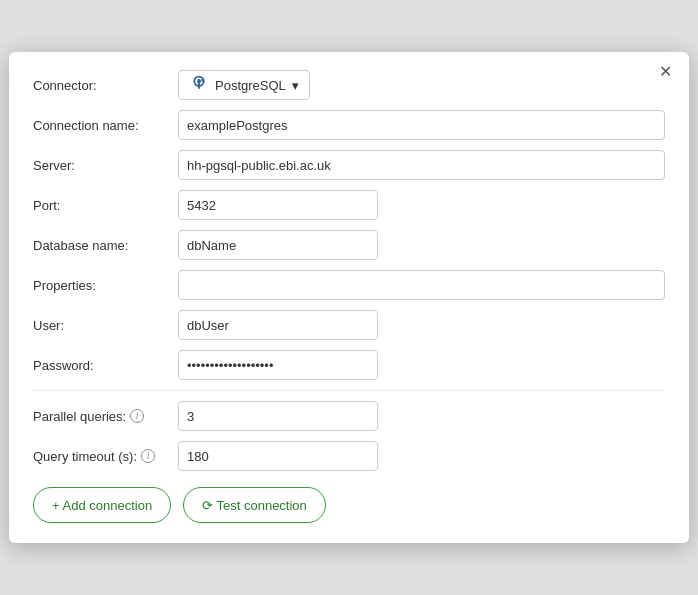 The width and height of the screenshot is (698, 595). I want to click on connector-value: PostgreSQL, so click(250, 86).